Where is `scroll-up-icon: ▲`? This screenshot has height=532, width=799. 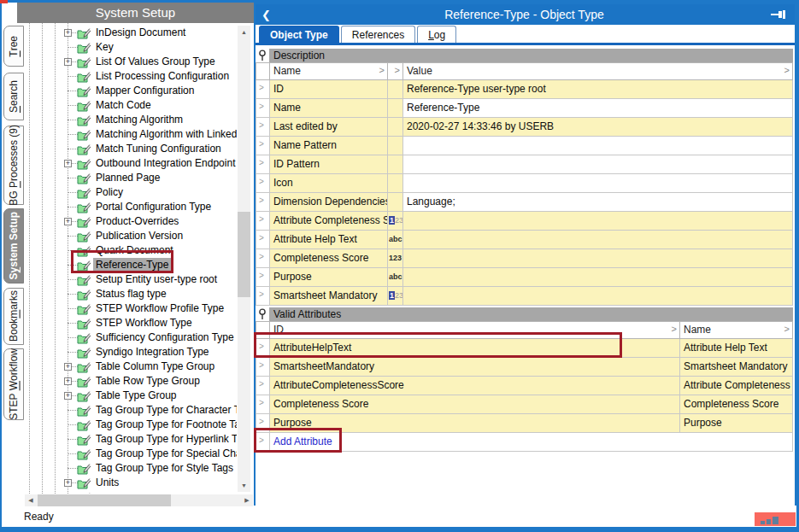
scroll-up-icon: ▲ is located at coordinates (244, 32).